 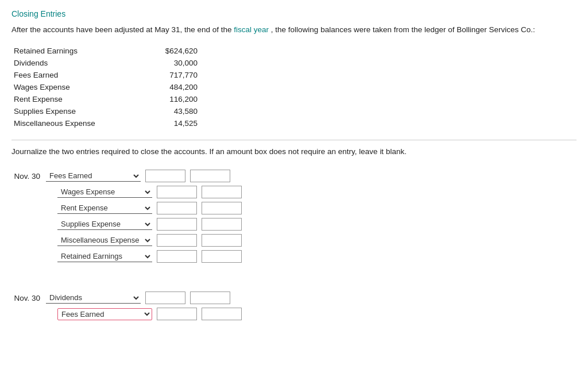 What do you see at coordinates (77, 63) in the screenshot?
I see `balance-label: Dividends` at bounding box center [77, 63].